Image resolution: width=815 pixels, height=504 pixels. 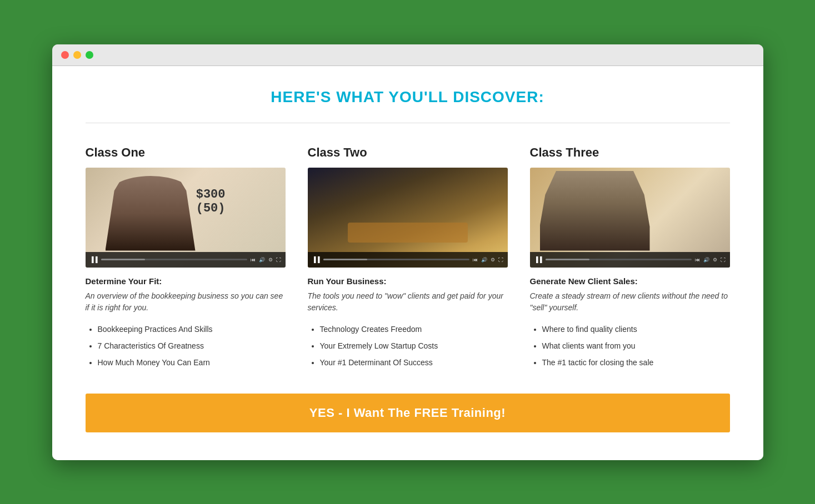 I want to click on class-three-bullet-1: Where to find quality clients, so click(x=636, y=329).